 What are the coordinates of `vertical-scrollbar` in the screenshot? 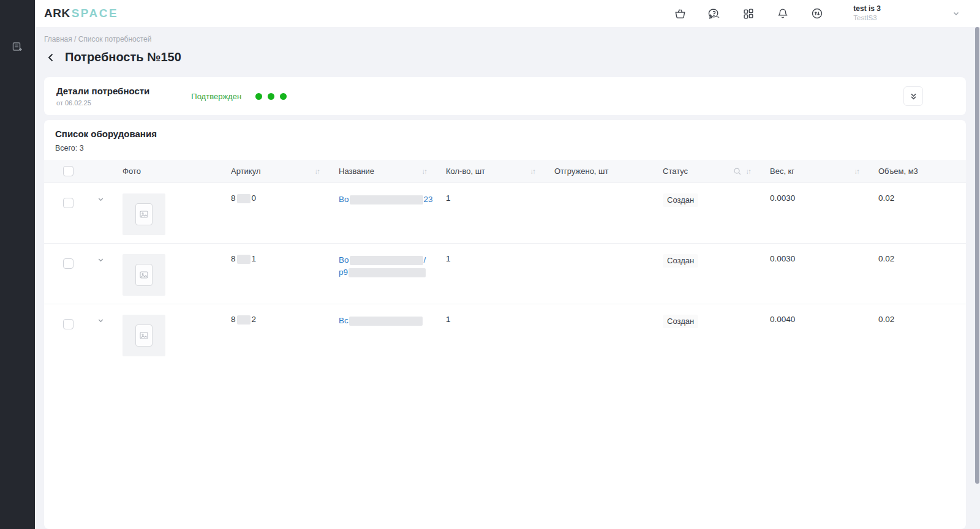 It's located at (978, 255).